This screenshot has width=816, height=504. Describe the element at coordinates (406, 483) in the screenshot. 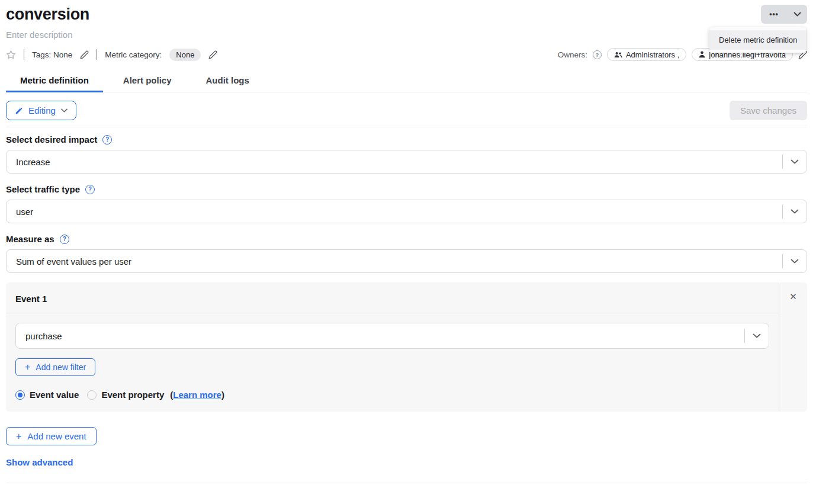

I see `bottom-divider` at that location.